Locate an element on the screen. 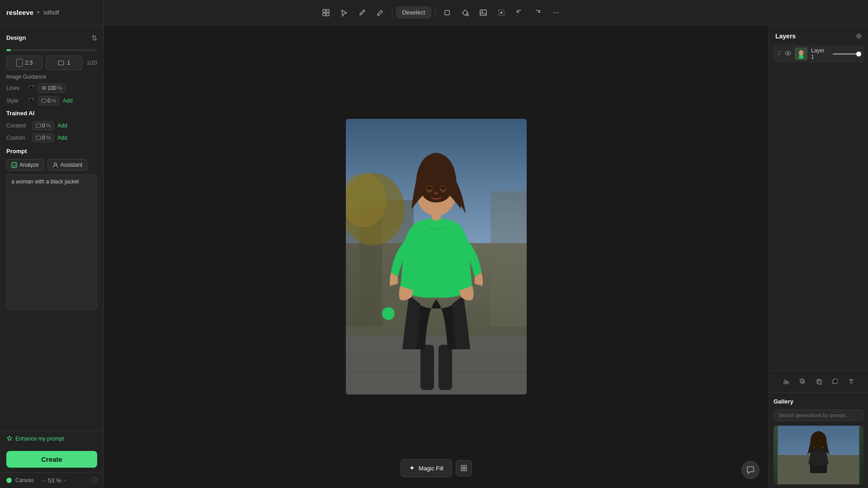 The width and height of the screenshot is (868, 488). crop-tool-button is located at coordinates (447, 13).